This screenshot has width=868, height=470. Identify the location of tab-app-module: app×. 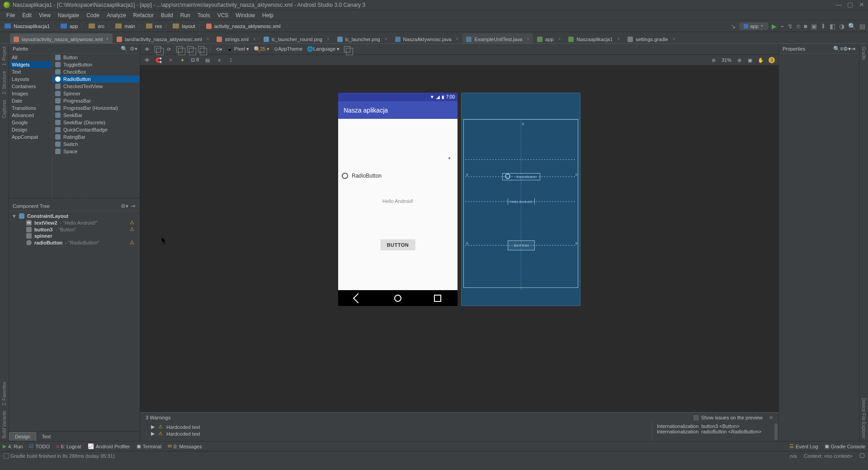
(549, 38).